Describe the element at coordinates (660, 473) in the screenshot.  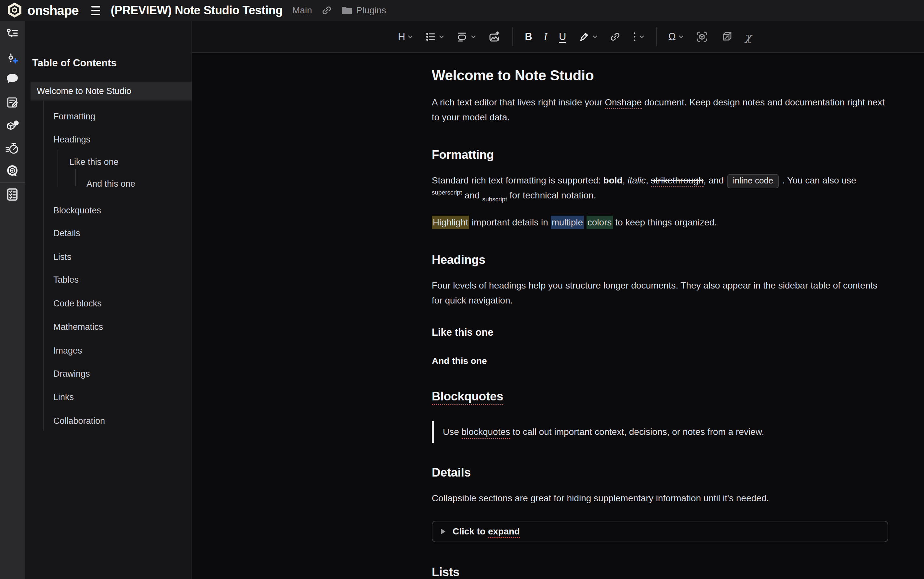
I see `doc-h2-details: Details` at that location.